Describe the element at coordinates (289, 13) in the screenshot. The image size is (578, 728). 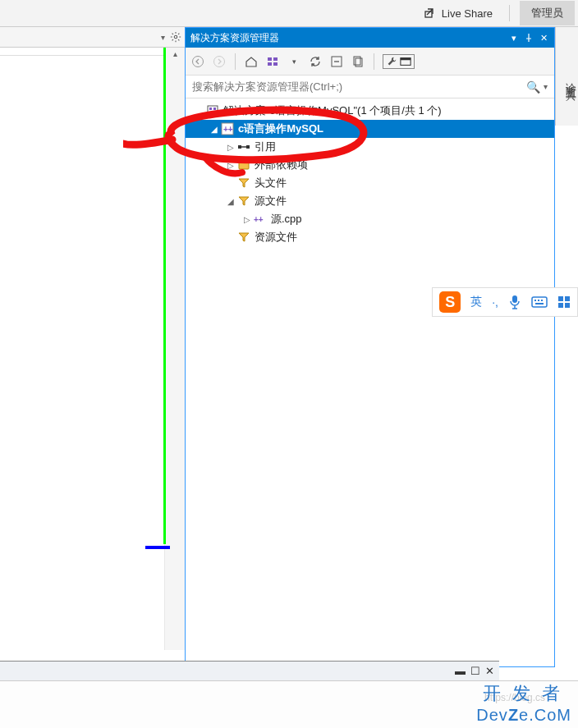
I see `top-toolbar: Live Share 管理员` at that location.